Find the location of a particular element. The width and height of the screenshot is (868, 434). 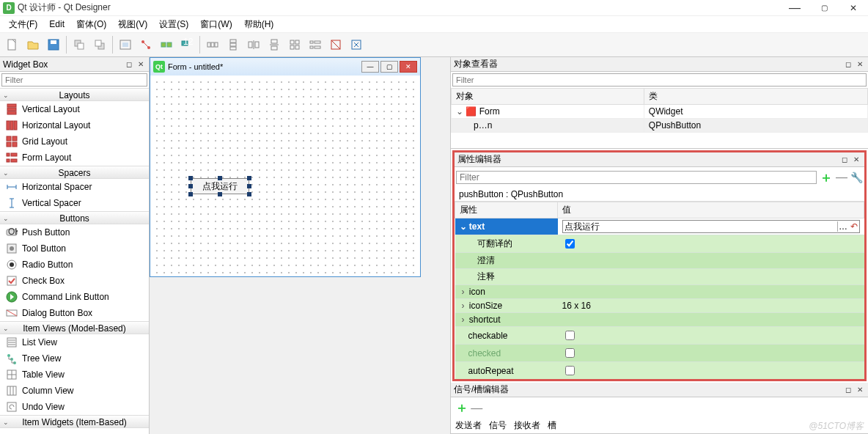

prop-icon-row: › icon is located at coordinates (660, 292).